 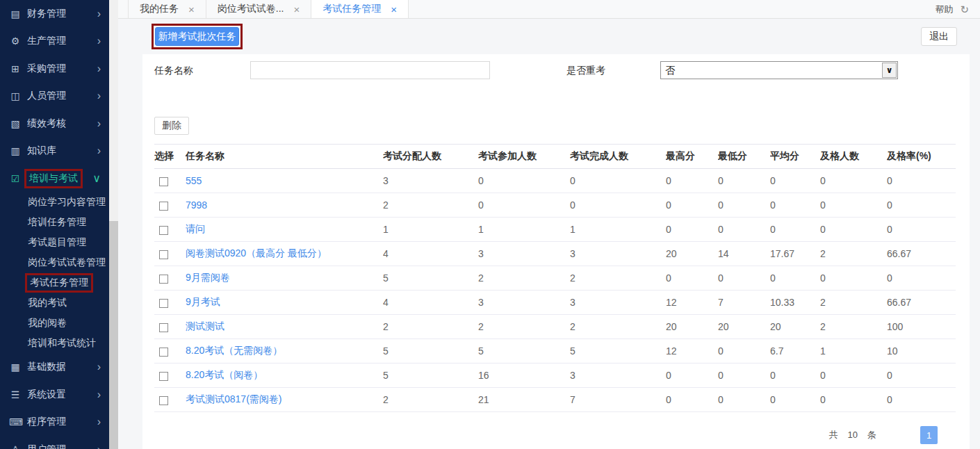 I want to click on tab-exam-papers: 岗位考试试卷... ×, so click(x=259, y=9).